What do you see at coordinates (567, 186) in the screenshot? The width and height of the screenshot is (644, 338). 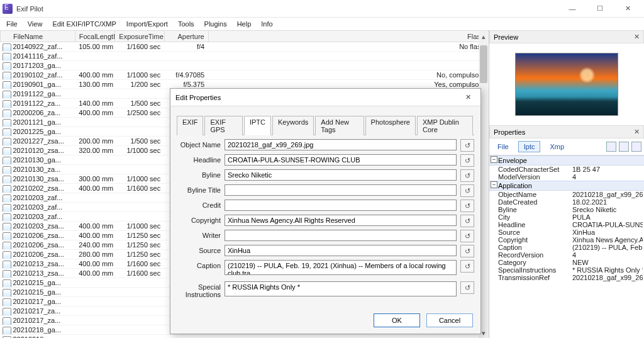 I see `property-category: Application` at bounding box center [567, 186].